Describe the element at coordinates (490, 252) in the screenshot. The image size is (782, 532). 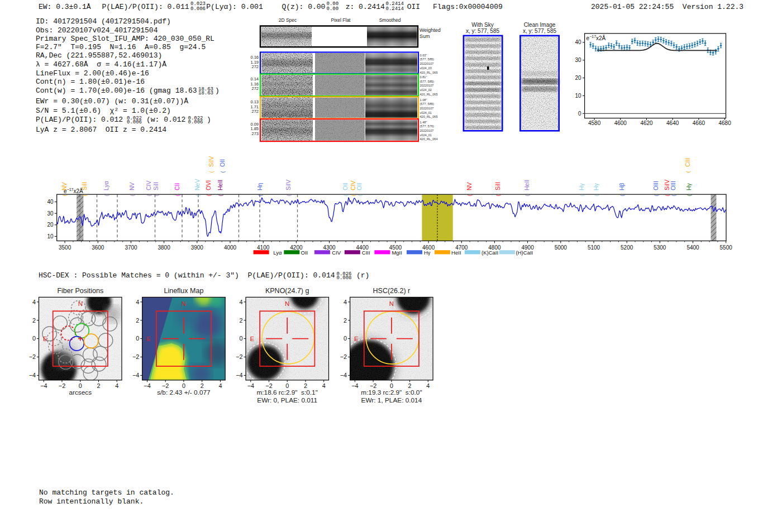
I see `svg-text: (K)CaII` at that location.